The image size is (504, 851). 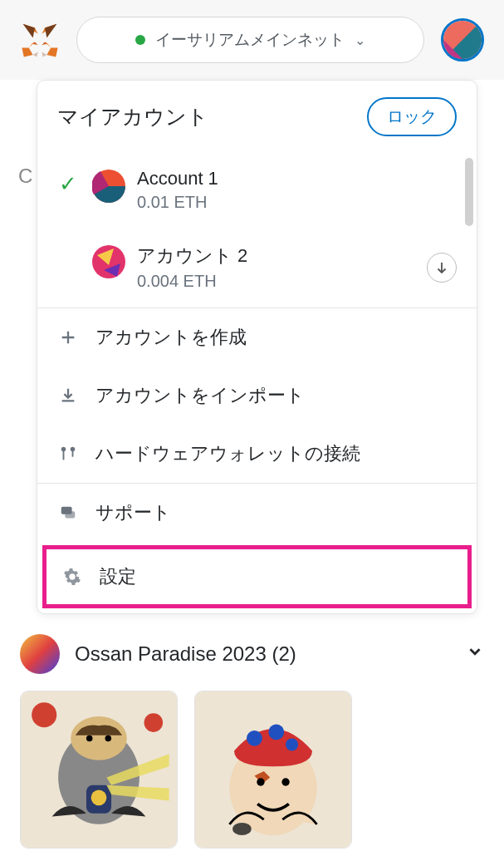 What do you see at coordinates (252, 654) in the screenshot?
I see `collection-header: Ossan Paradise 2023 (2)` at bounding box center [252, 654].